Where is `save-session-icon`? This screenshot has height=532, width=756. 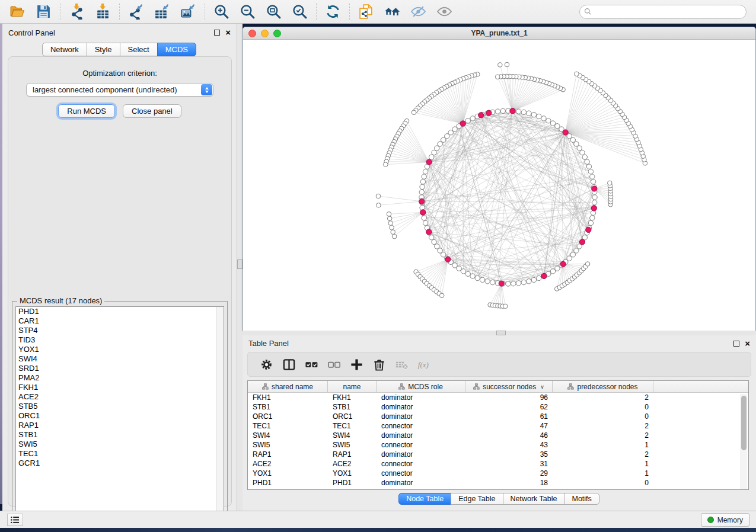
save-session-icon is located at coordinates (44, 12).